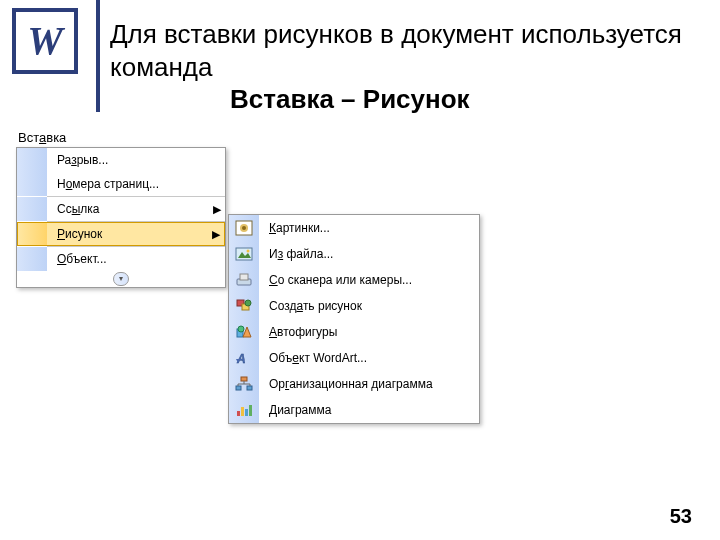  Describe the element at coordinates (333, 358) in the screenshot. I see `t: кт WordArt...` at that location.